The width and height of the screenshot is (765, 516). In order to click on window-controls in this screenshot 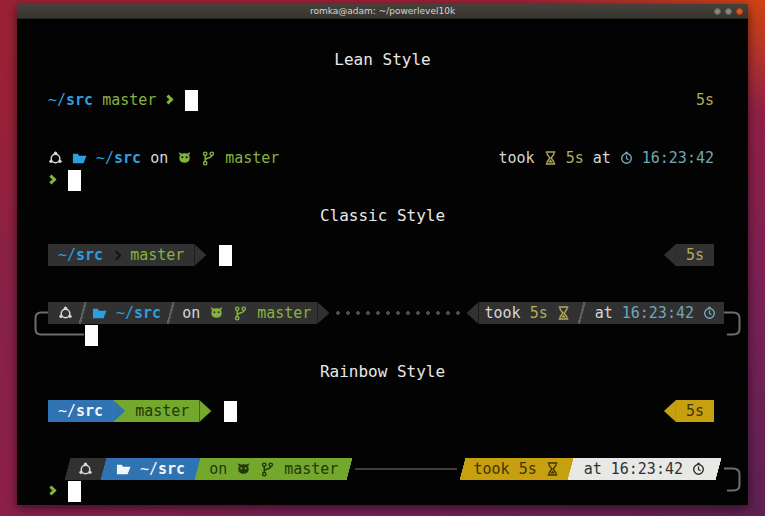, I will do `click(728, 12)`.